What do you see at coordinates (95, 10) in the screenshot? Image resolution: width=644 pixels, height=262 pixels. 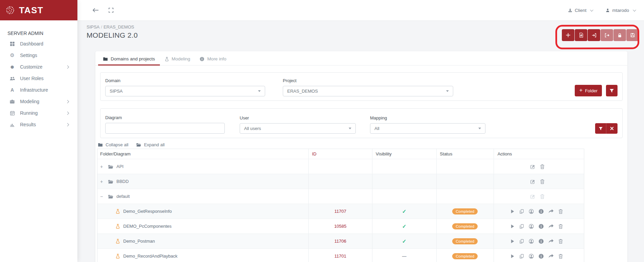 I see `back-arrow-icon` at bounding box center [95, 10].